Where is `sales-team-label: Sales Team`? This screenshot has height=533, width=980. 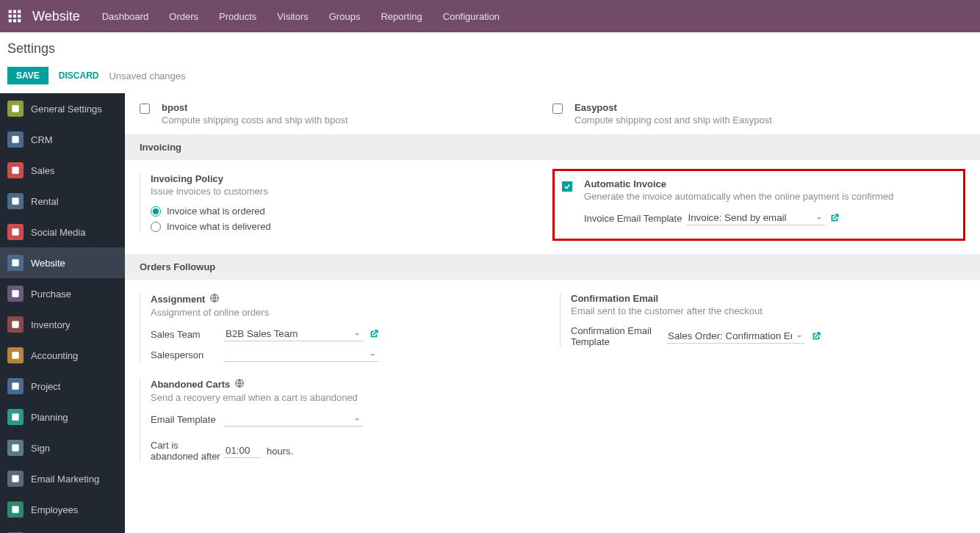 sales-team-label: Sales Team is located at coordinates (187, 335).